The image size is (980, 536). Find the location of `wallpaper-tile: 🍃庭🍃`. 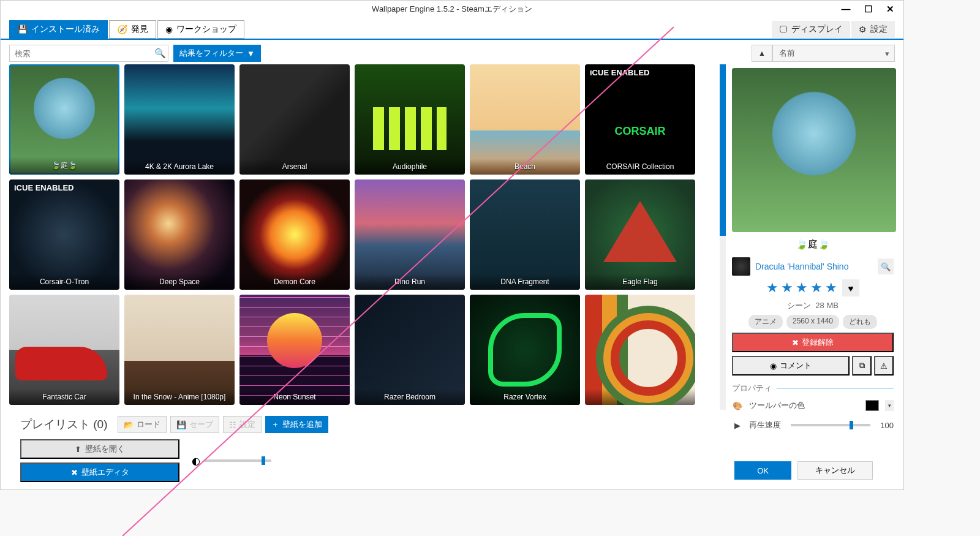

wallpaper-tile: 🍃庭🍃 is located at coordinates (64, 119).